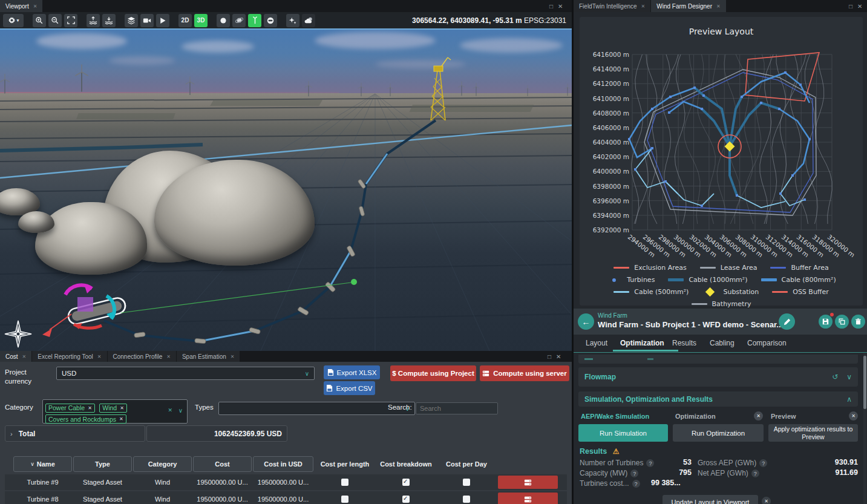  What do you see at coordinates (718, 359) in the screenshot?
I see `clipped-section-bar` at bounding box center [718, 359].